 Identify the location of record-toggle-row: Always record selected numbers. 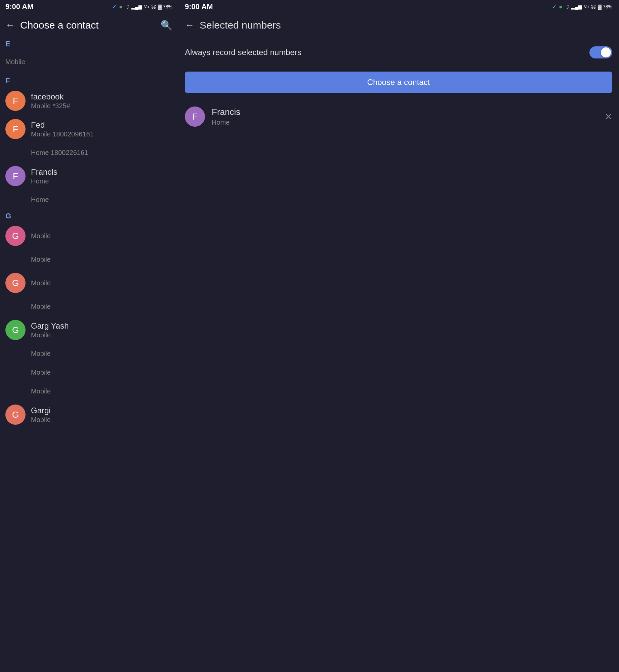
(399, 52).